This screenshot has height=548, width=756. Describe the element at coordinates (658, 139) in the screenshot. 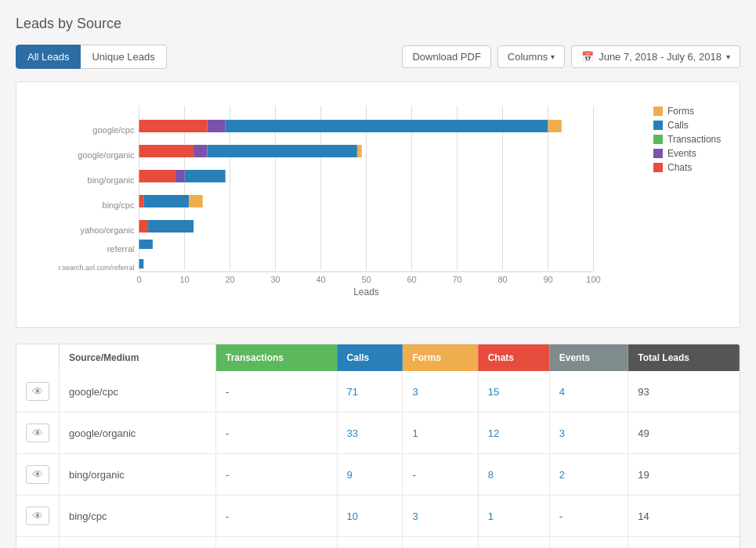

I see `transactions-swatch` at that location.